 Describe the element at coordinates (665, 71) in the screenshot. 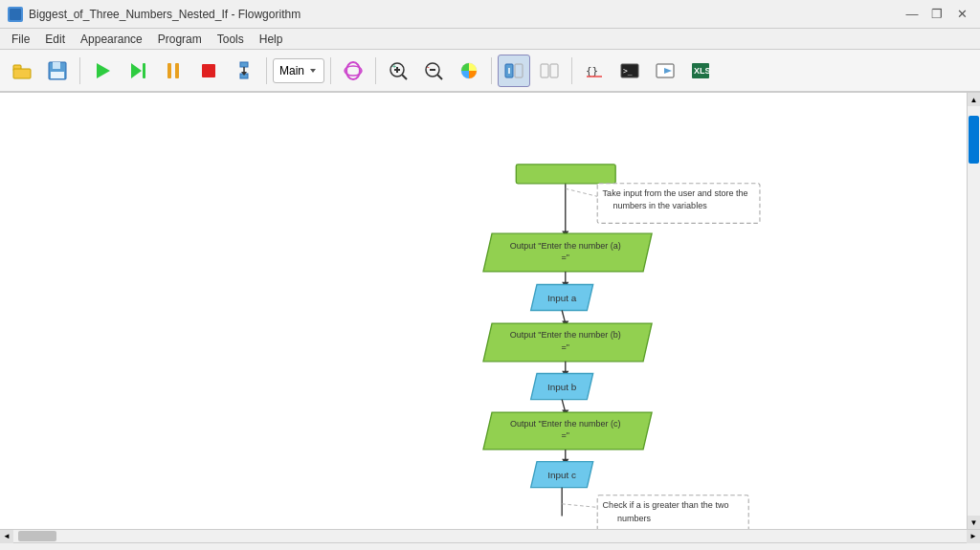

I see `arrow-button` at that location.